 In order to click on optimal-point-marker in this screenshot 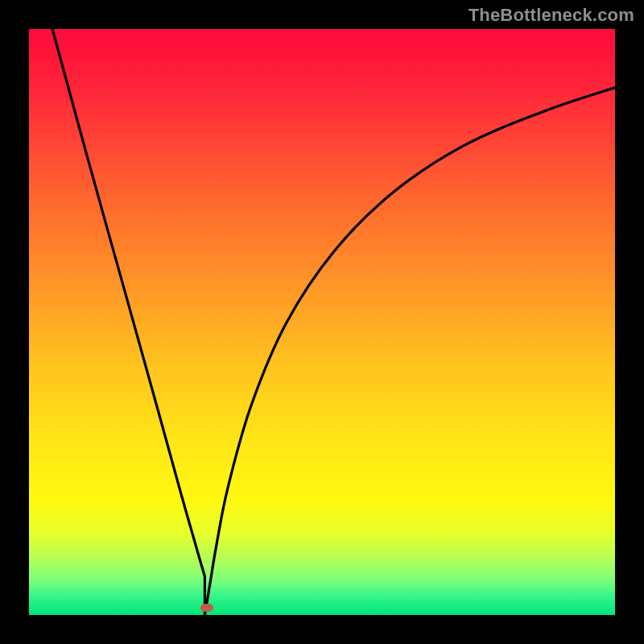, I will do `click(207, 608)`.